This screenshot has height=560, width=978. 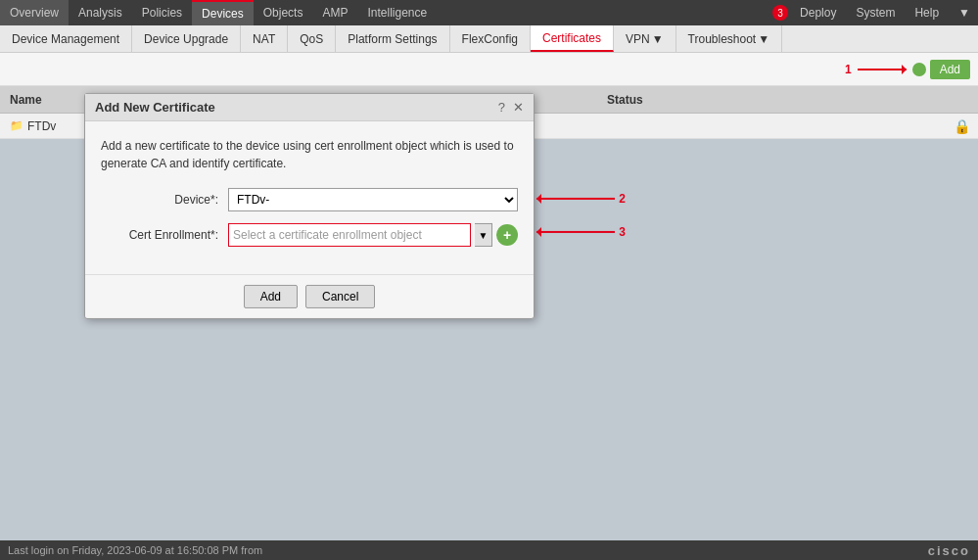 I want to click on nav-intelligence: Intelligence, so click(x=397, y=13).